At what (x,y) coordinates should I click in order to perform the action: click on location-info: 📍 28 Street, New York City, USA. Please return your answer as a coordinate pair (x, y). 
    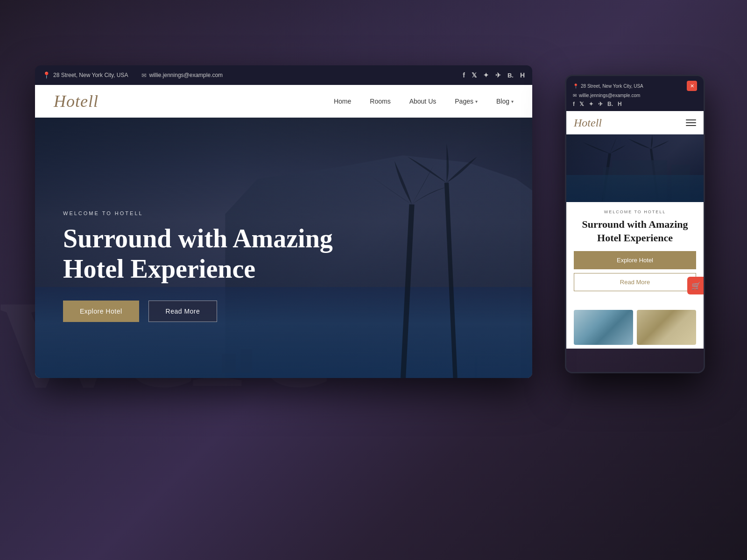
    Looking at the image, I should click on (85, 75).